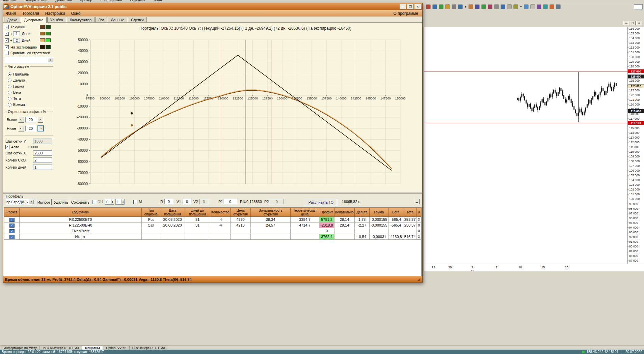 This screenshot has width=644, height=354. I want to click on column-header: Вега, so click(396, 212).